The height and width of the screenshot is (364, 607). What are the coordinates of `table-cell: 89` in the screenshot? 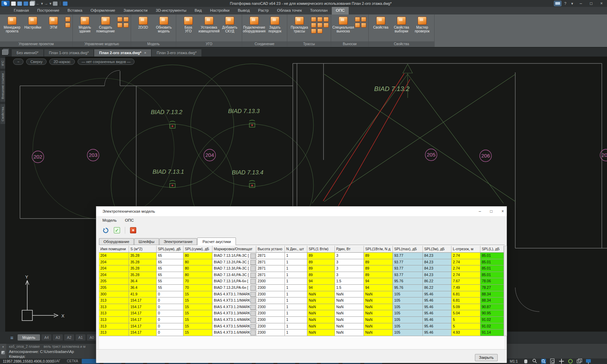 It's located at (378, 269).